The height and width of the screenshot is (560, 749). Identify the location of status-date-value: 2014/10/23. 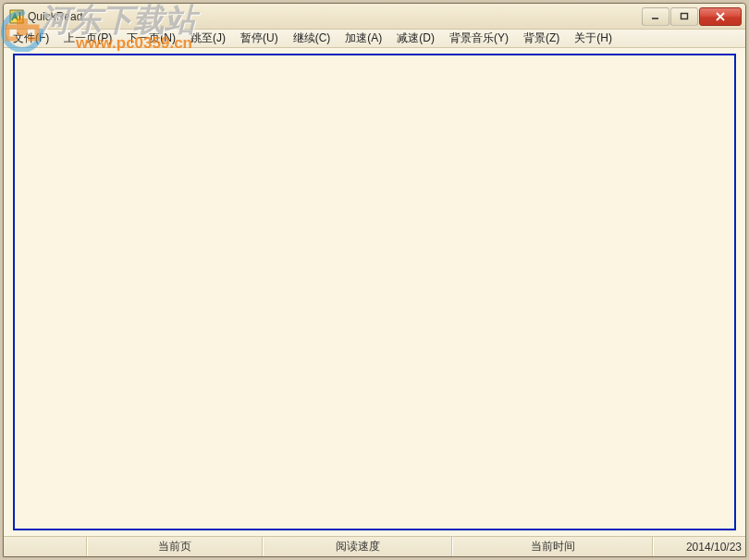
(714, 547).